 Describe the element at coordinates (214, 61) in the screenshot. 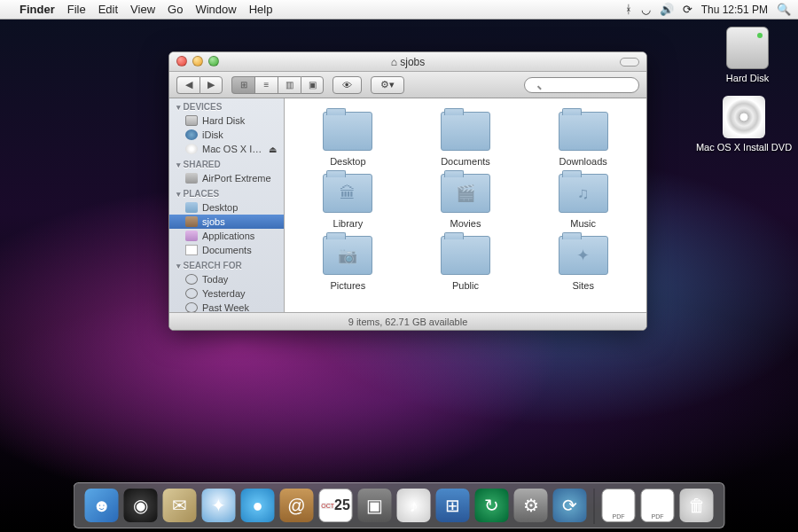

I see `zoom-button` at that location.